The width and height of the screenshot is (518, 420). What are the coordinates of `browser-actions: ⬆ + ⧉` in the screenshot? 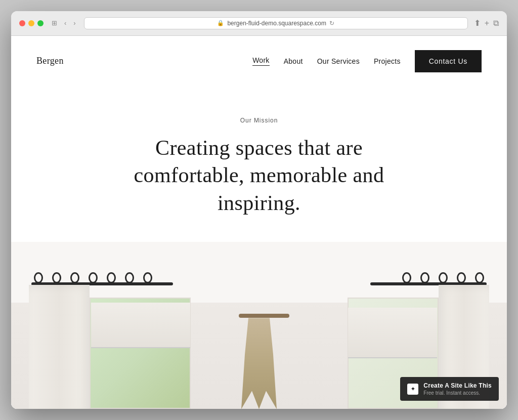 It's located at (487, 23).